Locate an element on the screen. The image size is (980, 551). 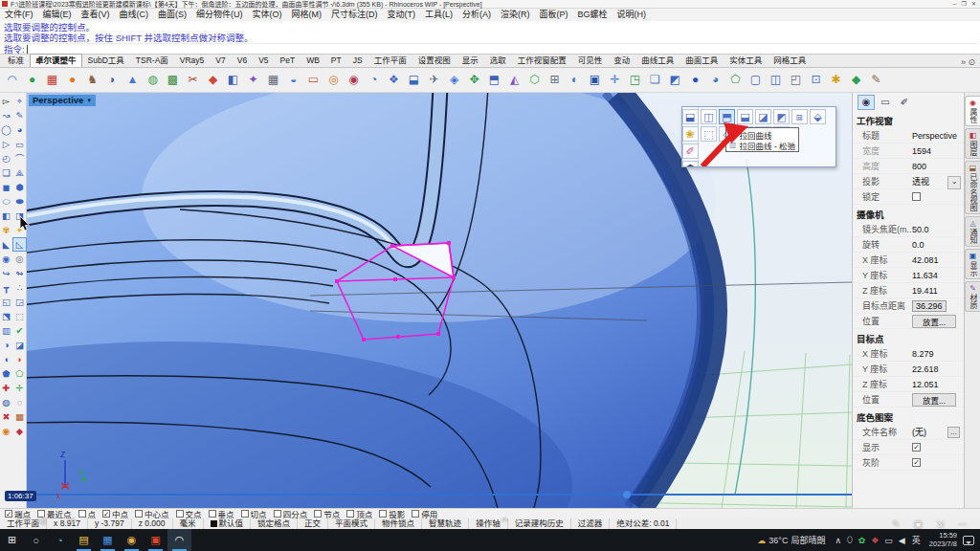
tool-icon: ↬ is located at coordinates (19, 274).